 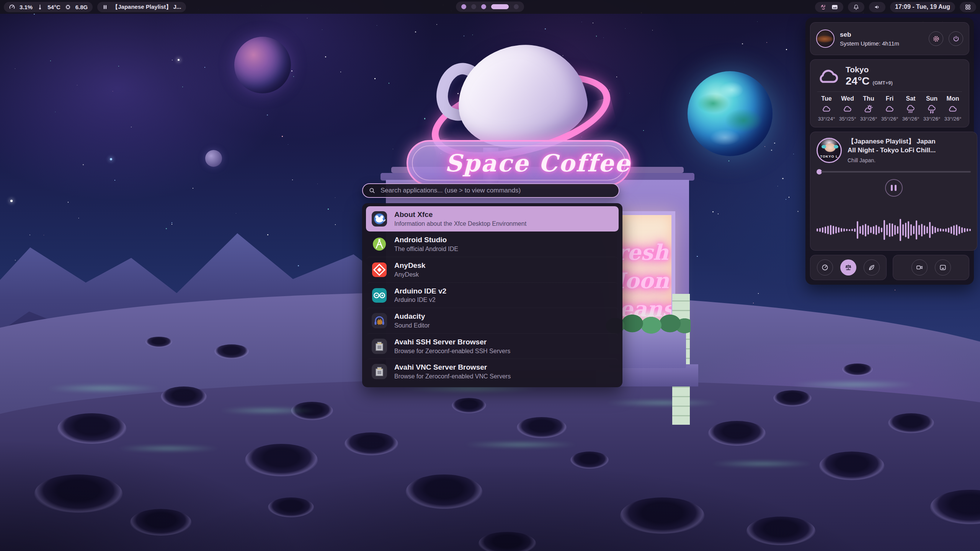 I want to click on weather-city: Tokyo, so click(x=869, y=70).